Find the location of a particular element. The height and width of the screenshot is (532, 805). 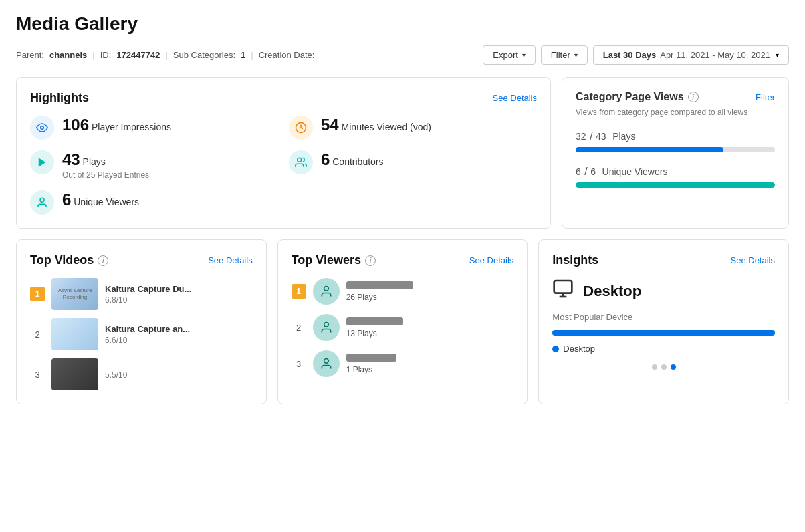

cpv-title: Category Page Views is located at coordinates (630, 97).